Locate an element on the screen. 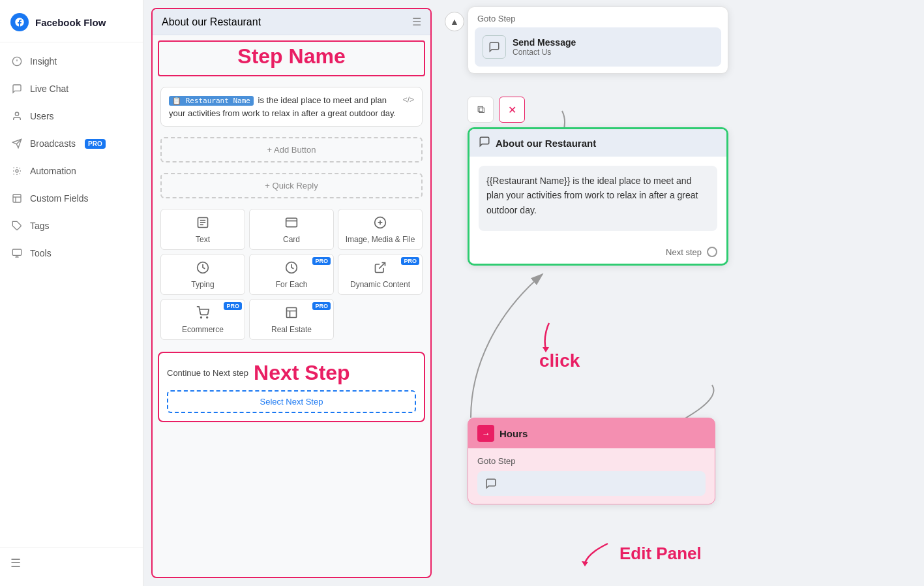 Image resolution: width=924 pixels, height=586 pixels. block-typing: Typing is located at coordinates (203, 274).